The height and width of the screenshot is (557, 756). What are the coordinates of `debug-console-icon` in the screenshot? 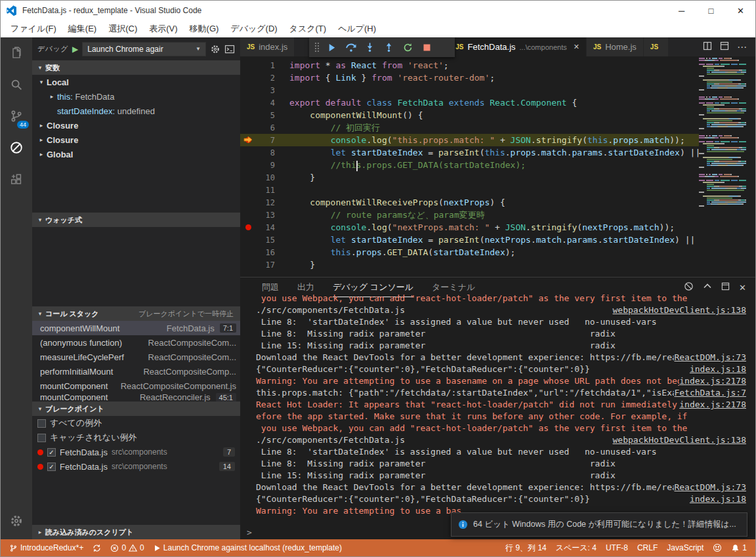 It's located at (230, 49).